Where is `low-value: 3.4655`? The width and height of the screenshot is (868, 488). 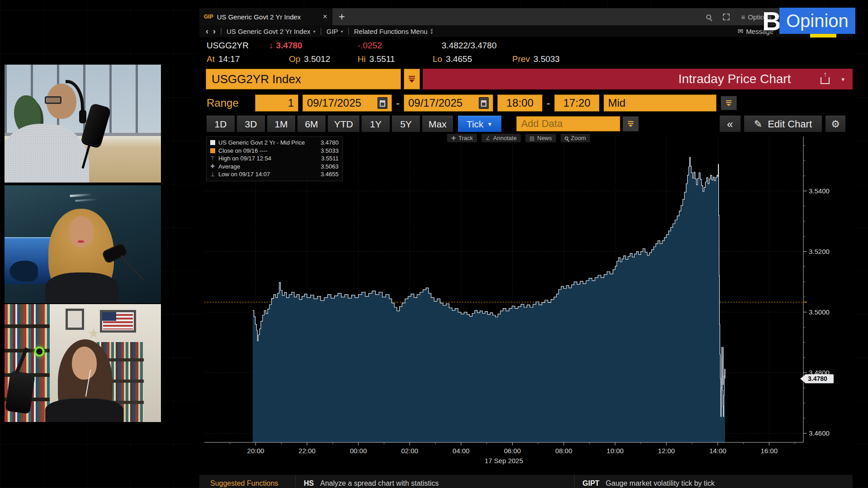 low-value: 3.4655 is located at coordinates (459, 59).